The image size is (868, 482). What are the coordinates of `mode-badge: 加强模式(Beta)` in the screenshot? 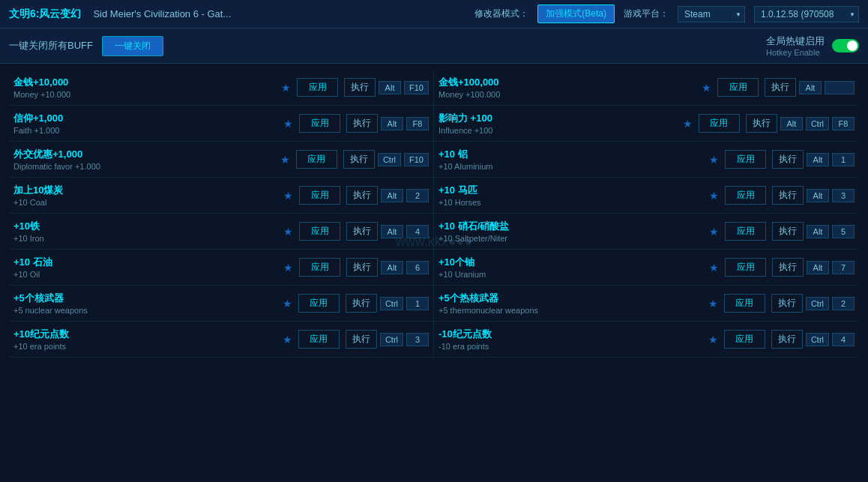 It's located at (576, 13).